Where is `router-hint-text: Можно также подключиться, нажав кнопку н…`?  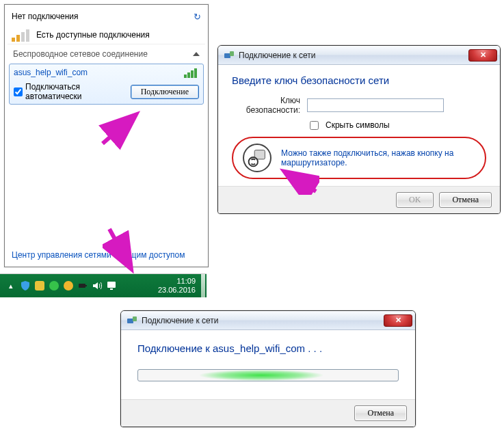 router-hint-text: Можно также подключиться, нажав кнопку н… is located at coordinates (373, 158).